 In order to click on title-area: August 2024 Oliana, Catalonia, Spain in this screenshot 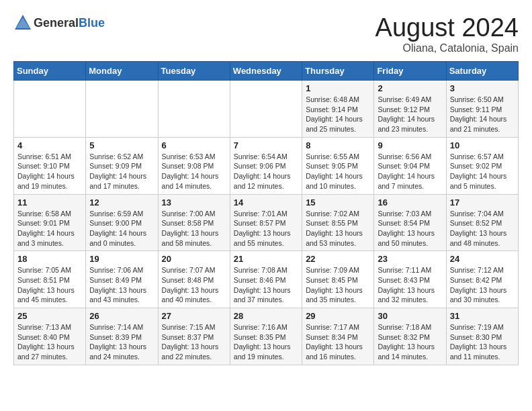, I will do `click(447, 34)`.